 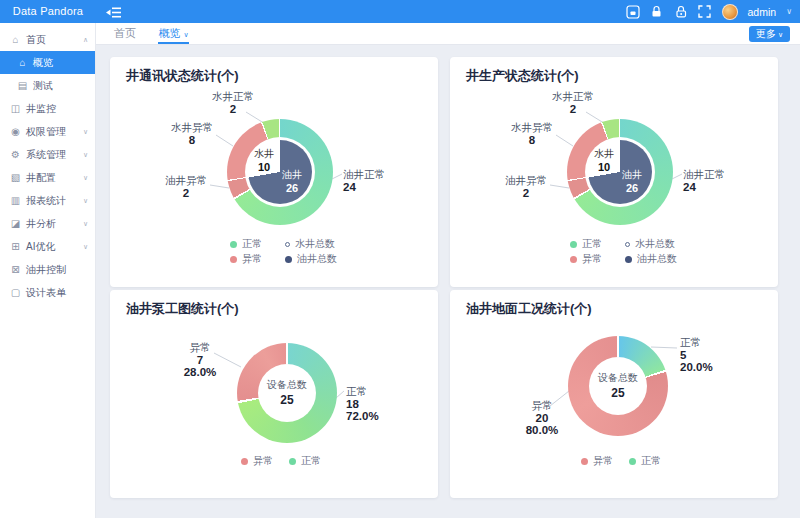 What do you see at coordinates (48, 270) in the screenshot?
I see `sidebar: ⌂ 首页 ∧ ⌂ 概览 ▤ 测试 ◫ 井监控 ◉ 权限管理 ∨ ⚙ 系统管理 ∨…` at bounding box center [48, 270].